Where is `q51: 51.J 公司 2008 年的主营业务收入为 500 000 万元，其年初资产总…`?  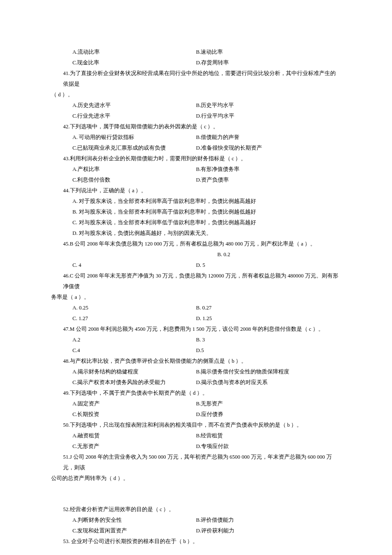
q51: 51.J 公司 2008 年的主营业务收入为 500 000 万元，其年初资产总… is located at coordinates (196, 468).